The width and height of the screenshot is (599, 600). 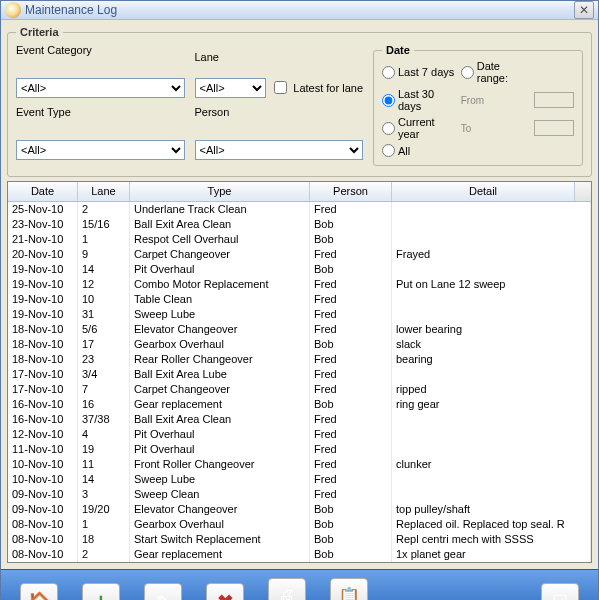 I want to click on cell-detail: Frayed, so click(x=492, y=254).